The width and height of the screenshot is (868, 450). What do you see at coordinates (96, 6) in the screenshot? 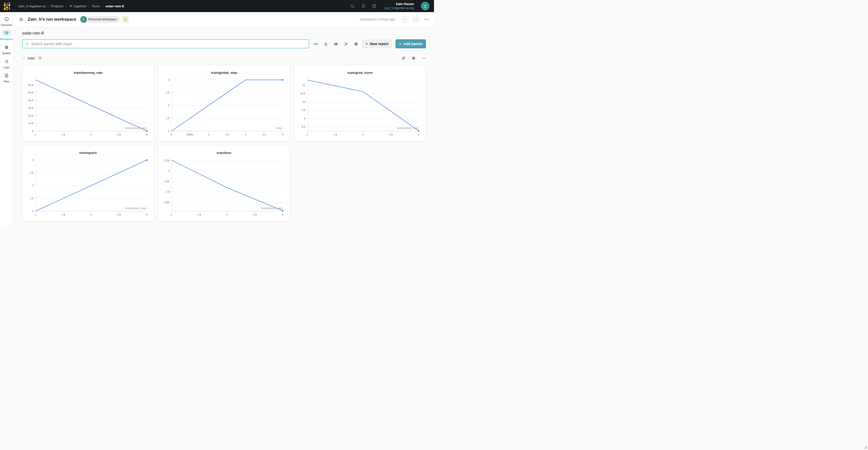
I see `breadcrumb-runs: Runs` at bounding box center [96, 6].